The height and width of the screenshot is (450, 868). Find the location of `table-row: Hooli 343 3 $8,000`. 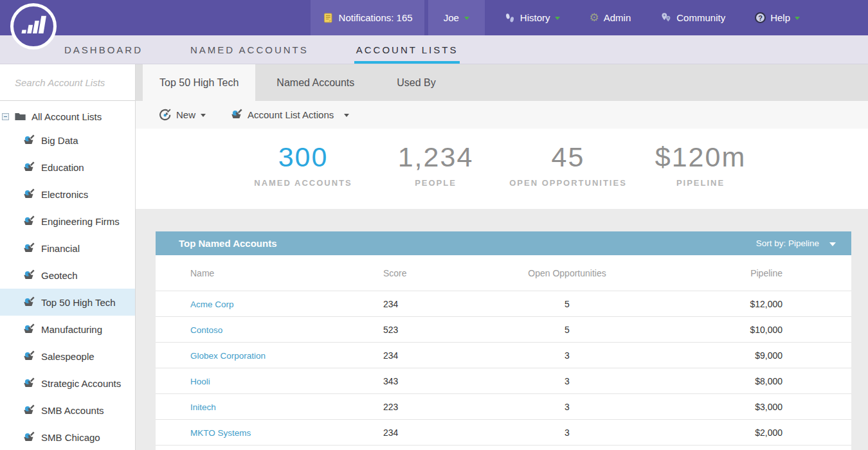

table-row: Hooli 343 3 $8,000 is located at coordinates (503, 381).